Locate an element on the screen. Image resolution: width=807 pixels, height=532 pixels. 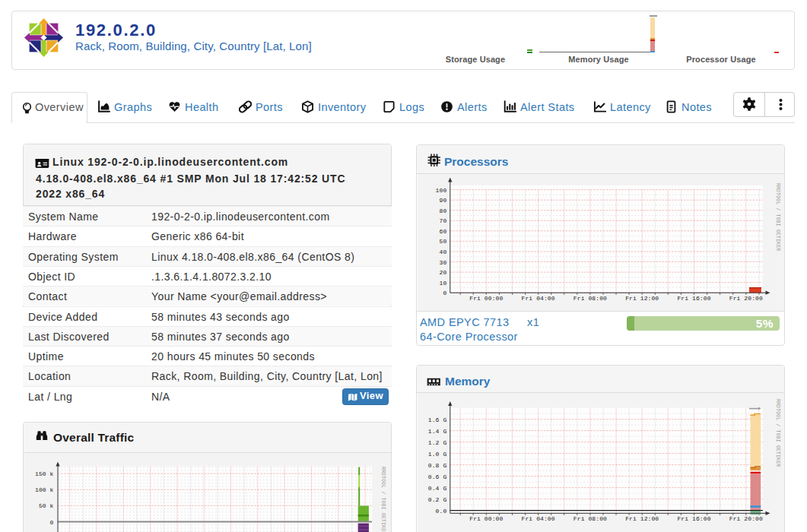
svg-text: 0.4 G is located at coordinates (438, 488).